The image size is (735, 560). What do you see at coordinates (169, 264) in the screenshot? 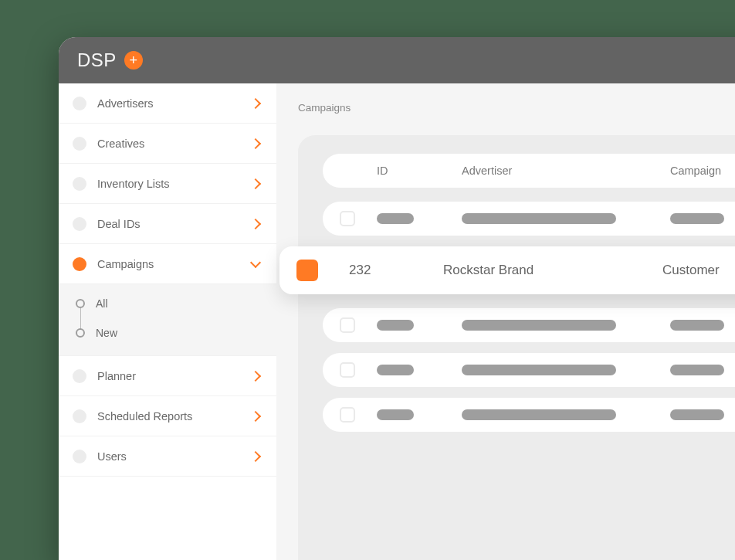
I see `sidebar-item-label: Campaigns` at bounding box center [169, 264].